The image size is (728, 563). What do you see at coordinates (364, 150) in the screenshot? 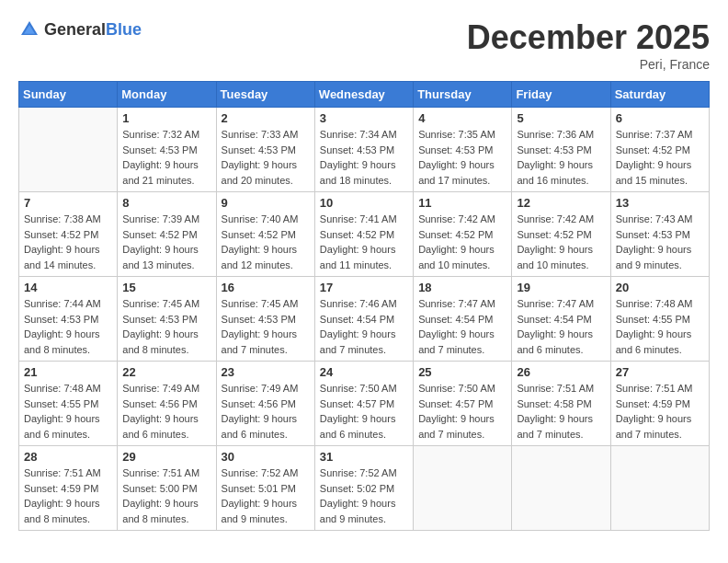
I see `calendar-day: 3 Sunrise: 7:34 AMSunset: 4:53 PMDayligh…` at bounding box center [364, 150].